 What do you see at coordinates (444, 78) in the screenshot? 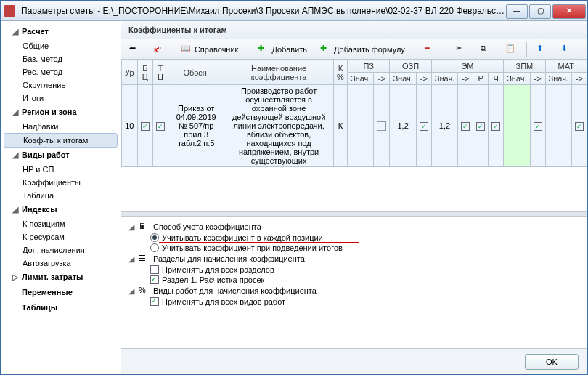
I see `col-em-val: Знач.` at bounding box center [444, 78].